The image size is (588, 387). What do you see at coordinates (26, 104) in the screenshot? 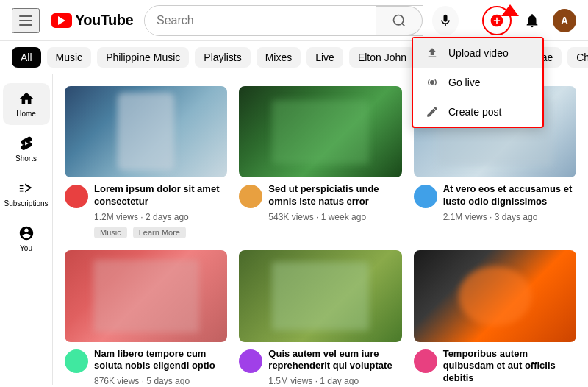
I see `sidebar-item-home: Home` at bounding box center [26, 104].